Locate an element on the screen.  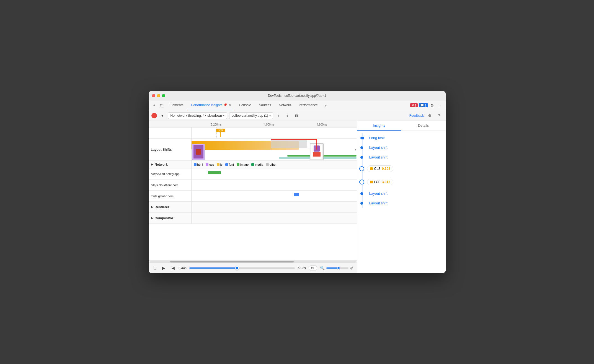
delete-icon: 🗑 is located at coordinates (296, 116).